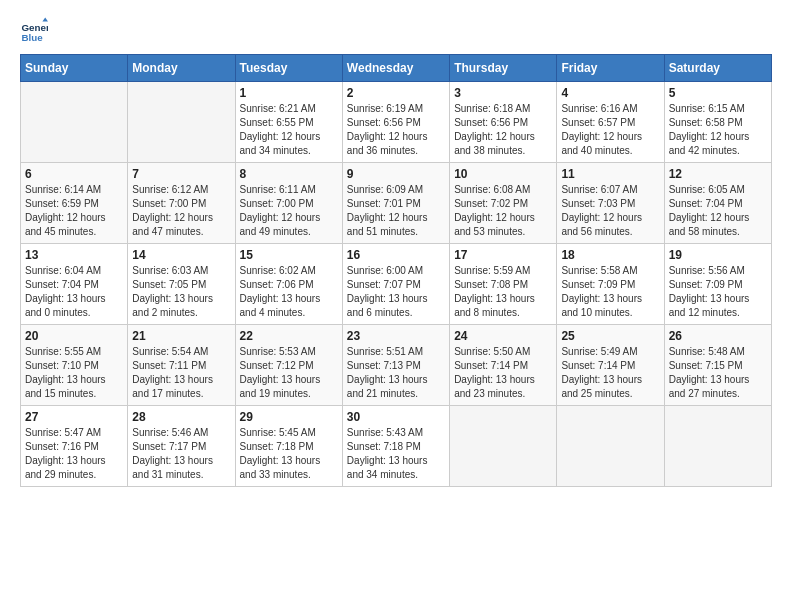 The height and width of the screenshot is (612, 792). I want to click on day-number: 17, so click(503, 255).